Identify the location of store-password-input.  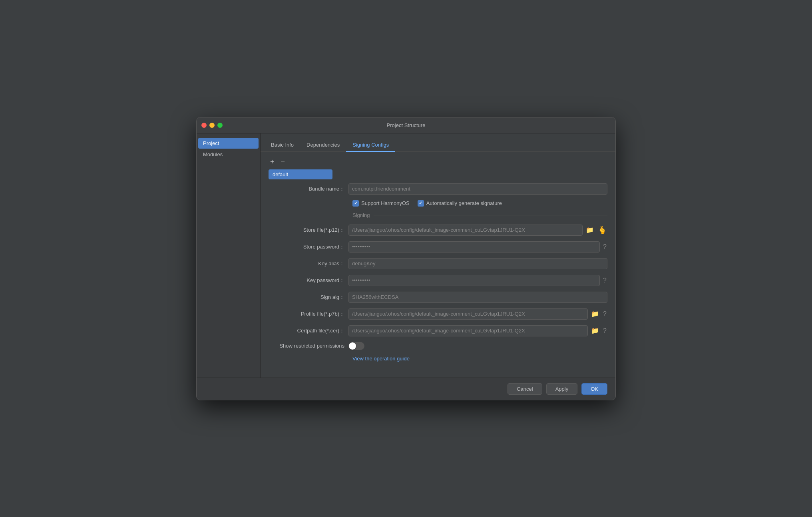
(474, 247).